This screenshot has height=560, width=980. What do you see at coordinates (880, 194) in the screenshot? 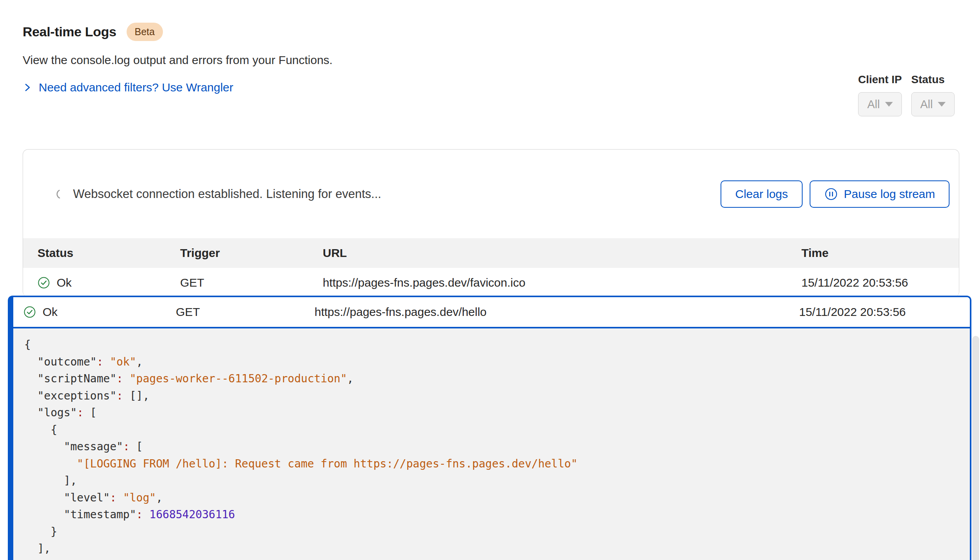
I see `pause-log-stream-button: Pause log stream` at bounding box center [880, 194].